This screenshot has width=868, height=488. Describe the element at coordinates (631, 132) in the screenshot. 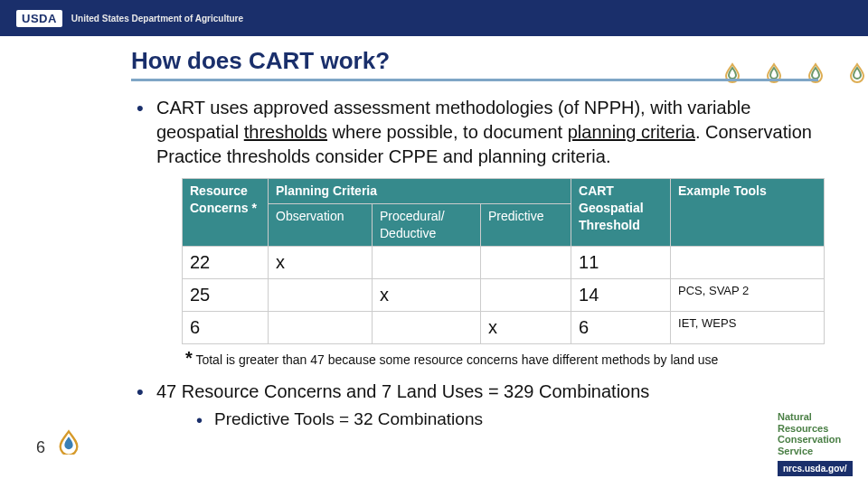

I see `bullet-1-underline-2: planning criteria` at that location.